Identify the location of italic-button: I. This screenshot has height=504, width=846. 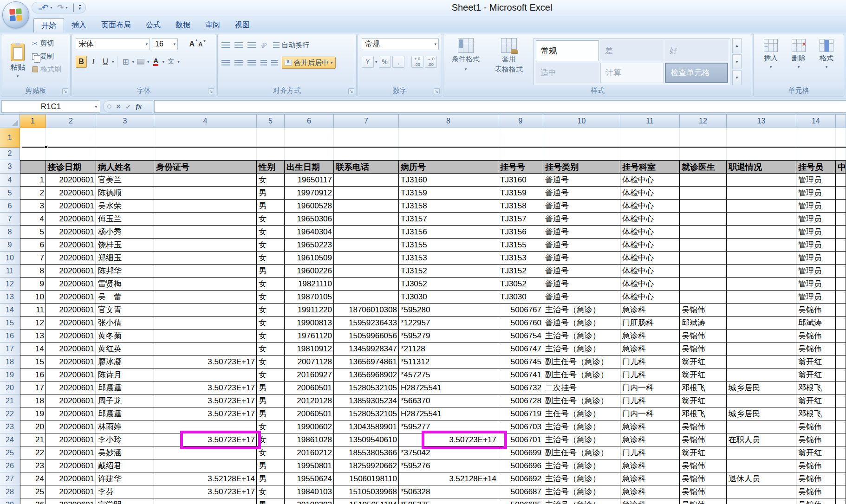
(93, 62).